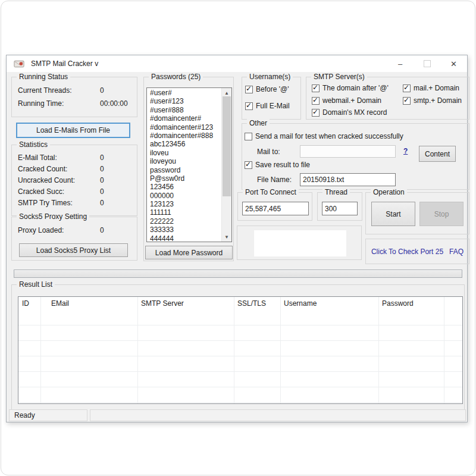 Image resolution: width=476 pixels, height=476 pixels. I want to click on links-group: Click To Check Port 25 FAQ, so click(418, 251).